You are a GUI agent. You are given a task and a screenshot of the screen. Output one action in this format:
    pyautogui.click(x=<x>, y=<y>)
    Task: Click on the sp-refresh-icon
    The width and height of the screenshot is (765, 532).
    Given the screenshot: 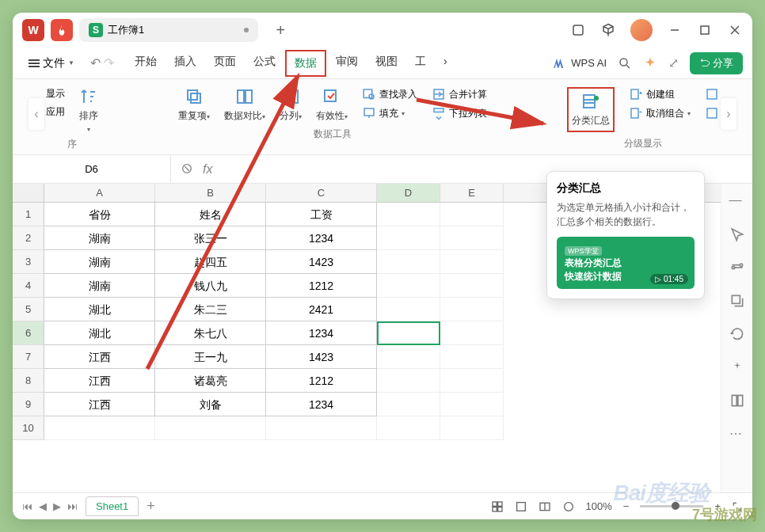 What is the action you would take?
    pyautogui.click(x=737, y=334)
    